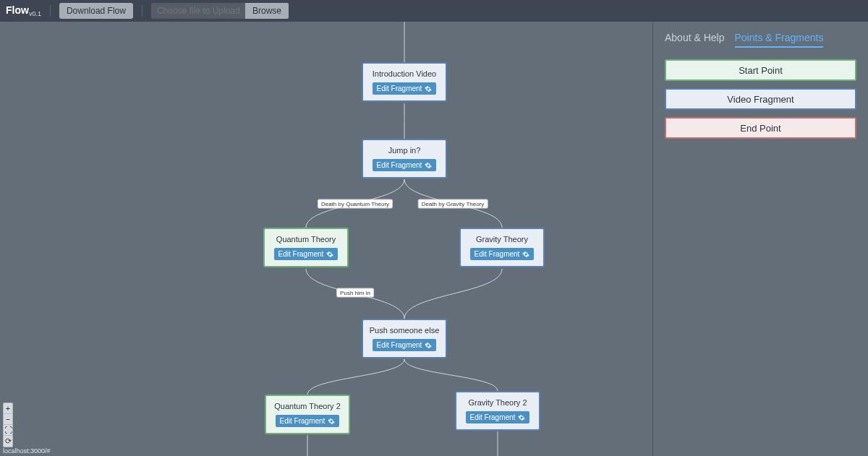 This screenshot has height=456, width=868. What do you see at coordinates (23, 12) in the screenshot?
I see `app-logo: Flowv0.1` at bounding box center [23, 12].